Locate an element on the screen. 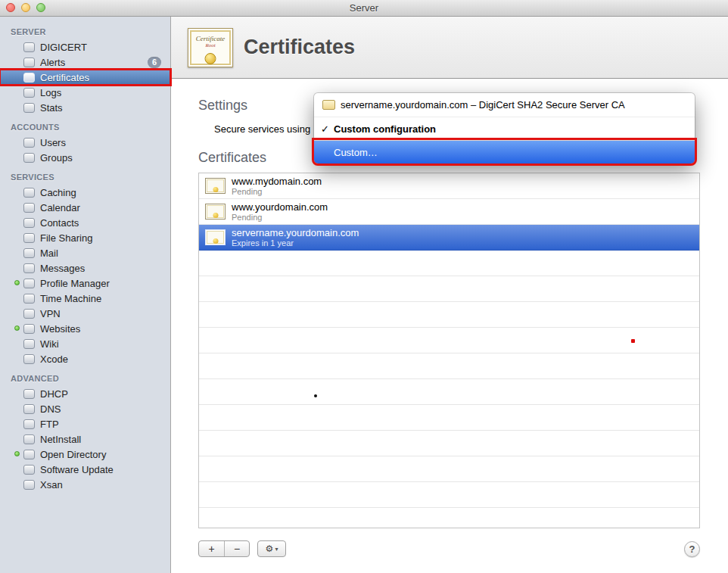 The image size is (728, 573). sidebar-item-label: Websites is located at coordinates (61, 329).